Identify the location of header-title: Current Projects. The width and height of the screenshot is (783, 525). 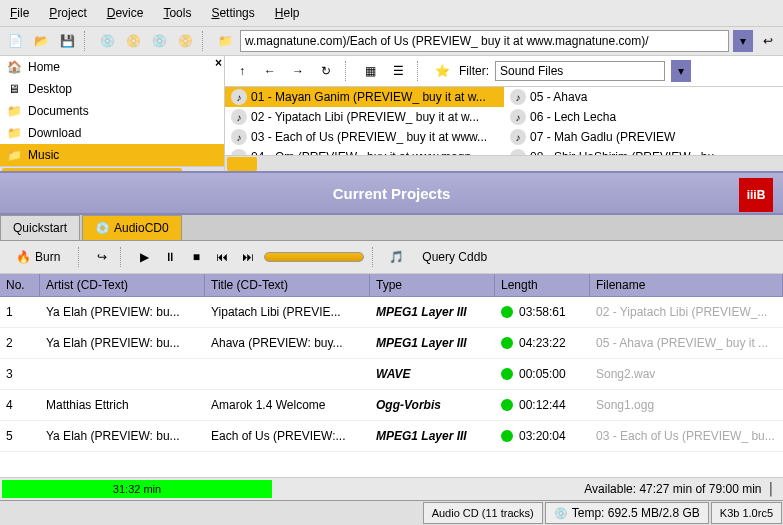
(392, 194).